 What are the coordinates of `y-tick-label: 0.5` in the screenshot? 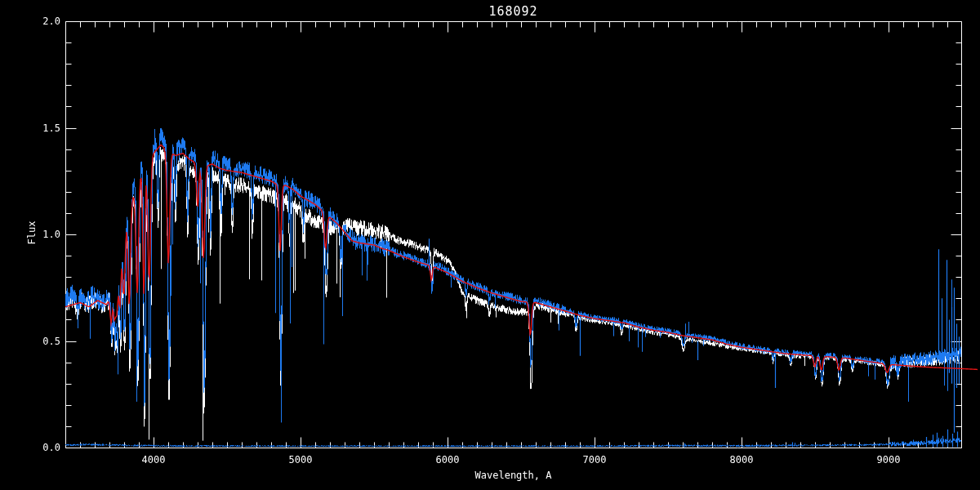 It's located at (42, 341).